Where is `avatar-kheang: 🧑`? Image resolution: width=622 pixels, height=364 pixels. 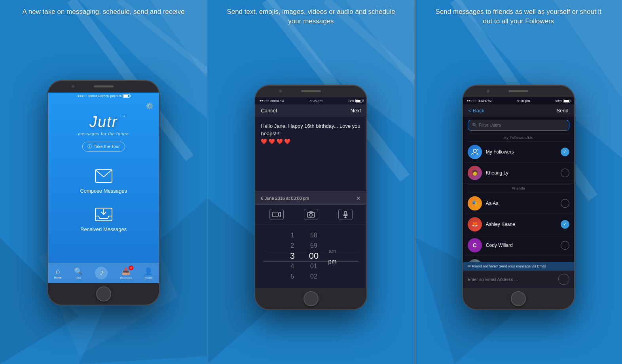
avatar-kheang: 🧑 is located at coordinates (475, 173).